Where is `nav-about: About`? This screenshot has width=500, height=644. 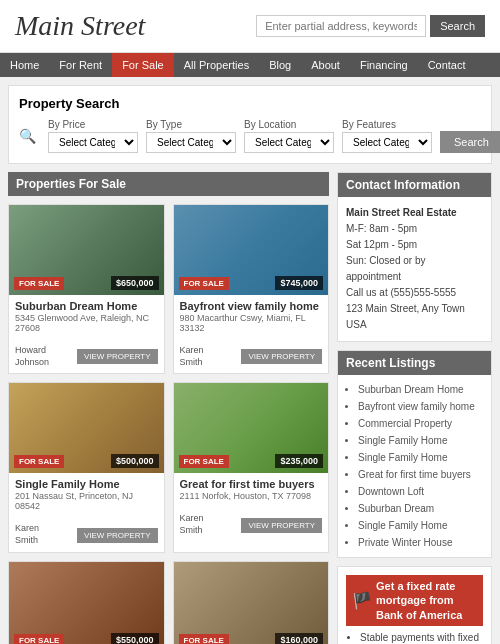
nav-about: About is located at coordinates (326, 65).